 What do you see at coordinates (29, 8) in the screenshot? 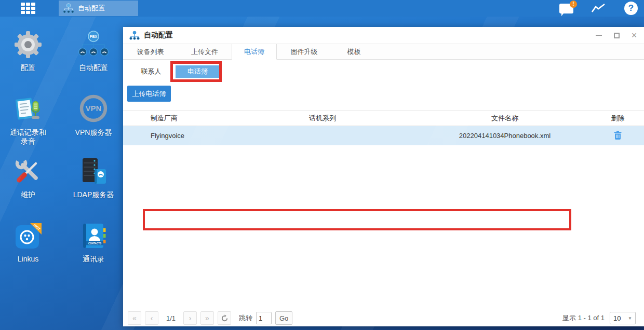
I see `app-grid-icon` at bounding box center [29, 8].